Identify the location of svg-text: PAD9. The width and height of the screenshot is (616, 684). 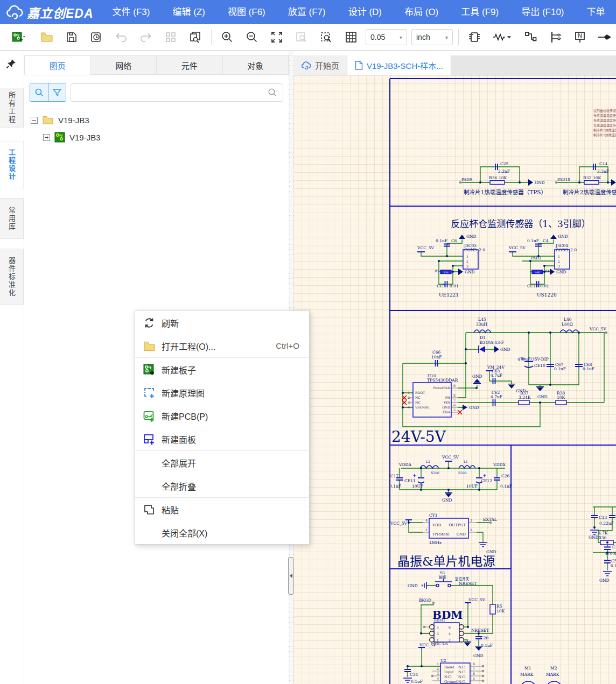
(466, 180).